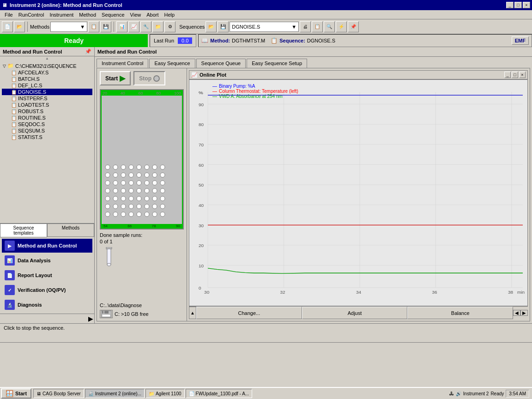 This screenshot has width=532, height=399. I want to click on nav-method-run-control: ▶ Method and Run Control, so click(47, 246).